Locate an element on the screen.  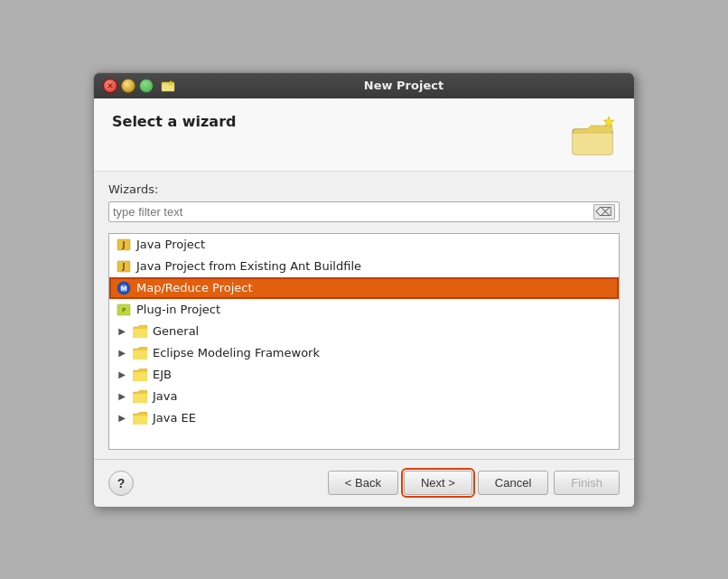
java-project-label: Java Project is located at coordinates (171, 244).